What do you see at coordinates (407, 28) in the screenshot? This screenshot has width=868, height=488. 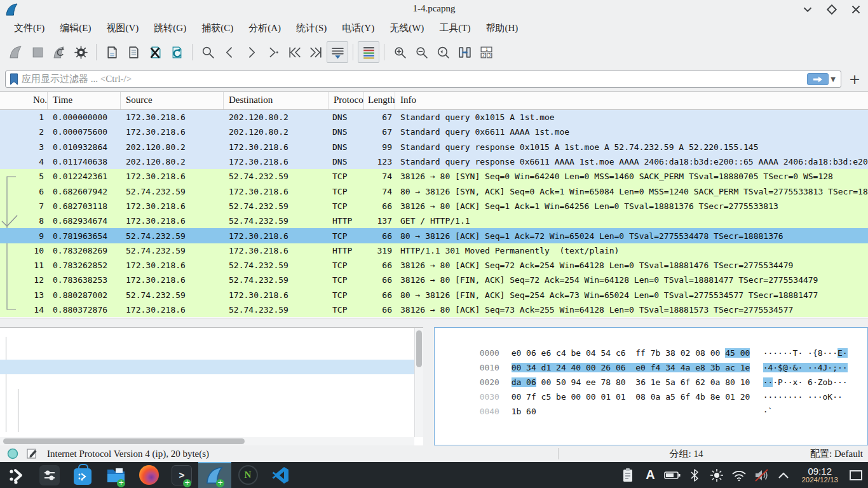 I see `menu-item: 无线(W)` at bounding box center [407, 28].